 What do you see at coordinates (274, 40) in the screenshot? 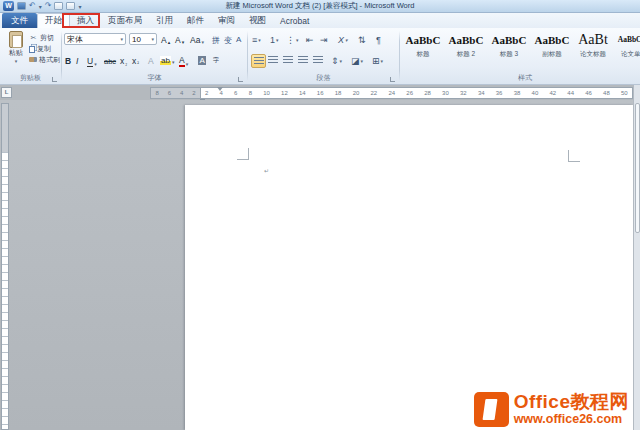
I see `numbering-button: 1▾` at bounding box center [274, 40].